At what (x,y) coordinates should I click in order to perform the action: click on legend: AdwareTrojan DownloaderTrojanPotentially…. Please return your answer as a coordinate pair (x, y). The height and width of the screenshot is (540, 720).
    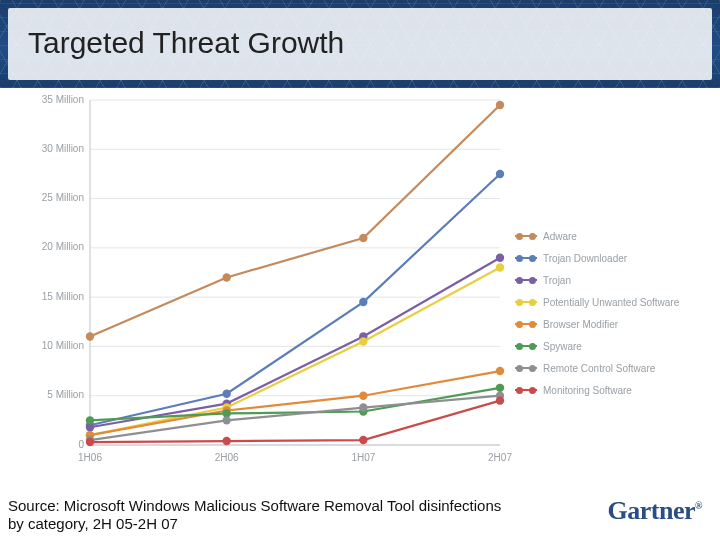
    Looking at the image, I should click on (602, 313).